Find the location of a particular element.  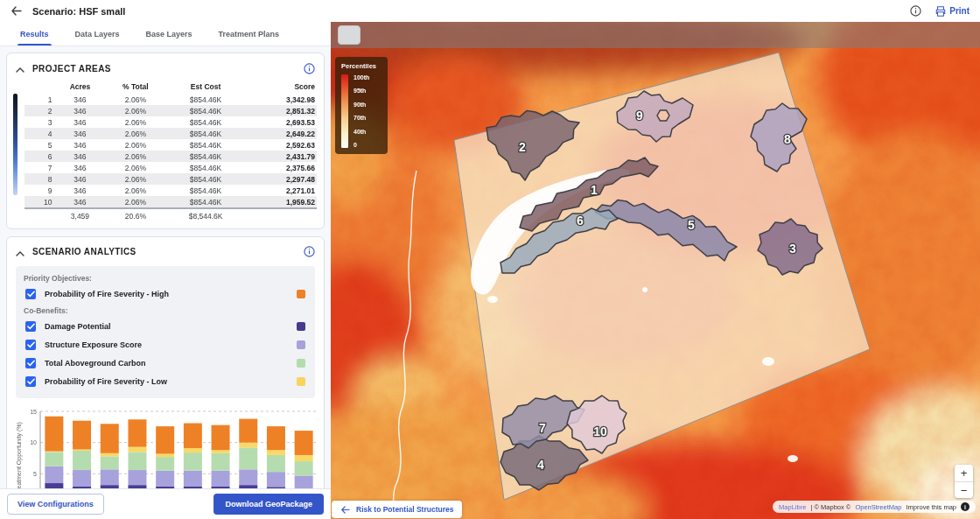

print-button: Print is located at coordinates (952, 11).